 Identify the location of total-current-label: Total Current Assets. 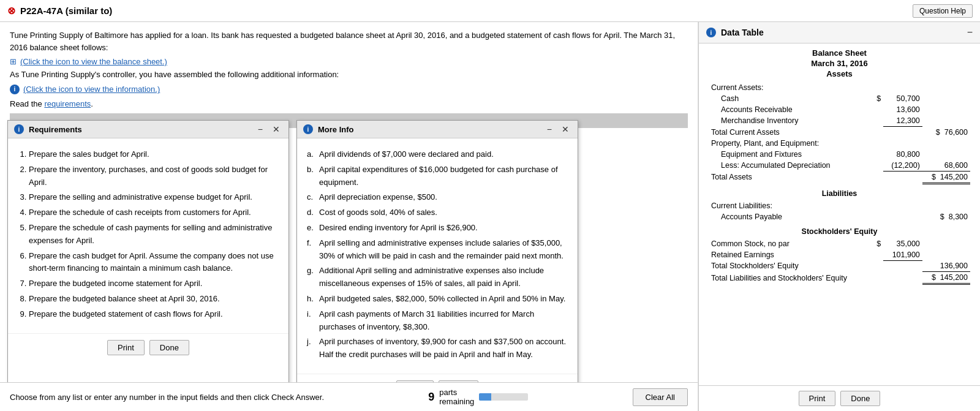
(791, 132).